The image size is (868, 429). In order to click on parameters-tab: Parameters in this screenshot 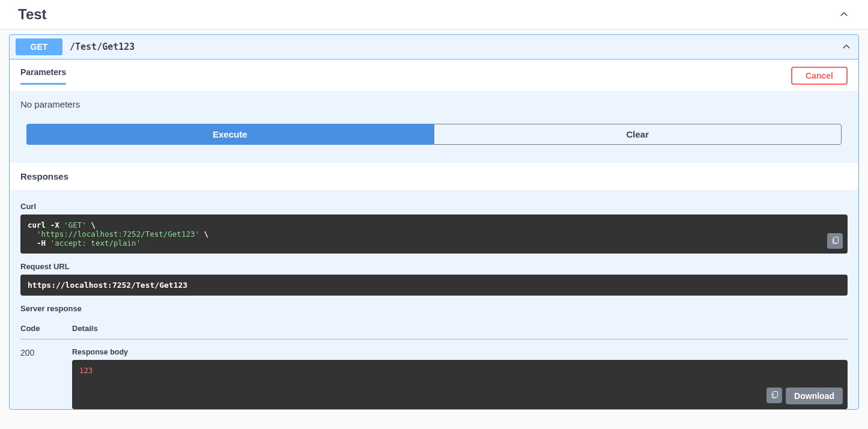, I will do `click(43, 76)`.